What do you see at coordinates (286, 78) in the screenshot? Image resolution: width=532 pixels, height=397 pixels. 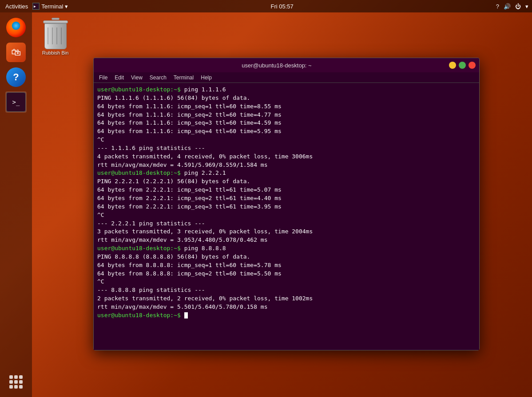 I see `terminal-menubar: File Edit View Search Terminal Help` at bounding box center [286, 78].